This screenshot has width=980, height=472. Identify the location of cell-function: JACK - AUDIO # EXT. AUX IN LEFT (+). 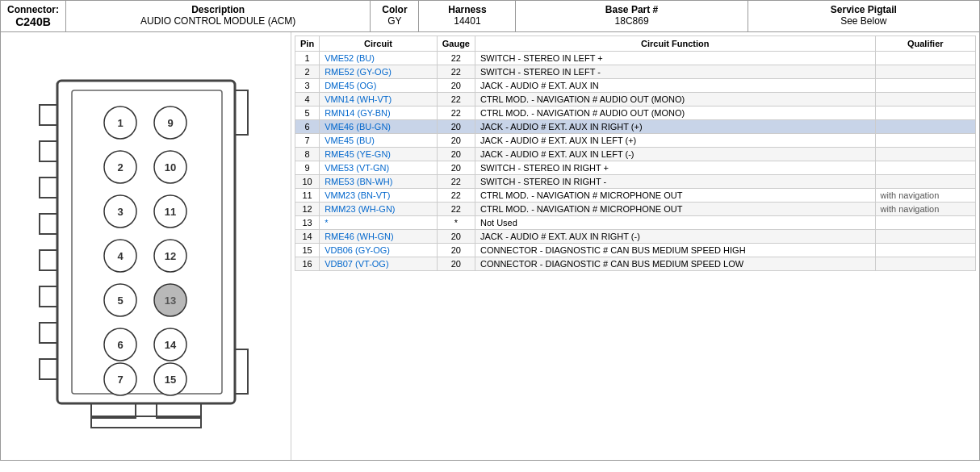
(675, 140).